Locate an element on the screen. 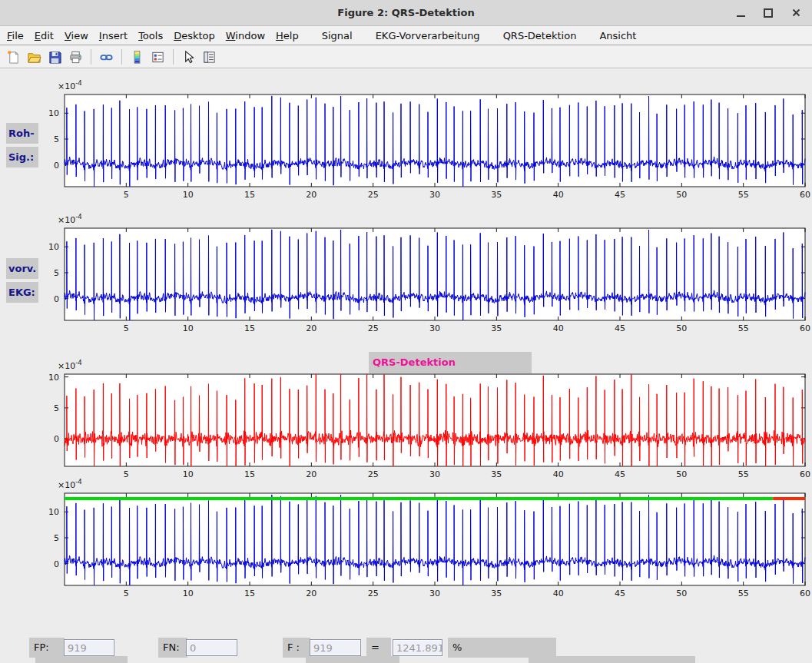 The width and height of the screenshot is (812, 663). ratio-field is located at coordinates (418, 648).